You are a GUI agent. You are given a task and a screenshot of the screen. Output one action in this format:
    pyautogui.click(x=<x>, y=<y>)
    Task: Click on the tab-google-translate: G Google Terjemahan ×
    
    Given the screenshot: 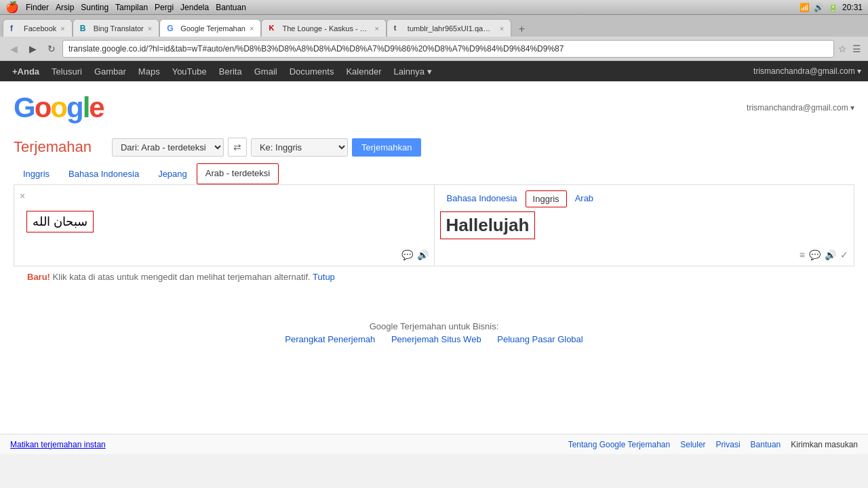 What is the action you would take?
    pyautogui.click(x=210, y=28)
    